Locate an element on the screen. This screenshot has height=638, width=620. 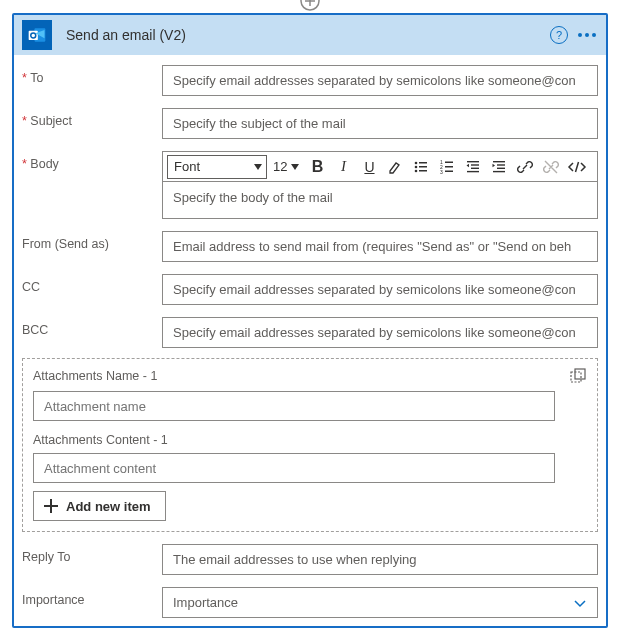
font-select-label: Font is located at coordinates (187, 166).